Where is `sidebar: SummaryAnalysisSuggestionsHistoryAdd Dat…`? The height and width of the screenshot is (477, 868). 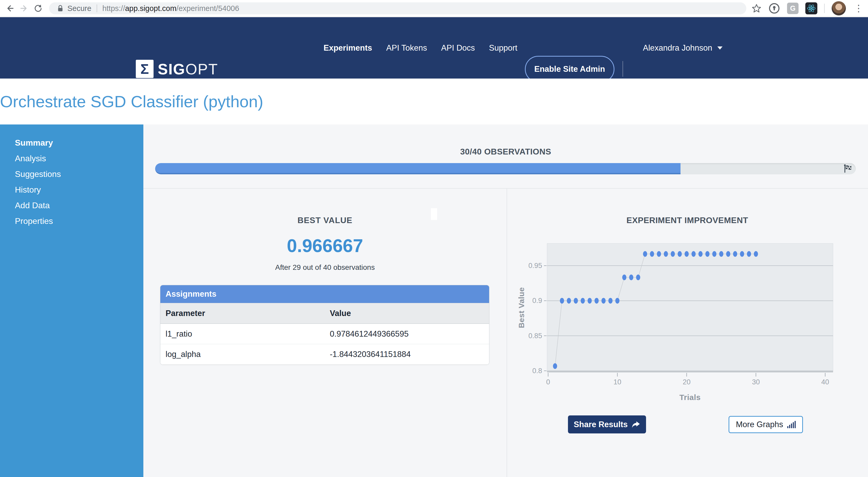 sidebar: SummaryAnalysisSuggestionsHistoryAdd Dat… is located at coordinates (71, 301).